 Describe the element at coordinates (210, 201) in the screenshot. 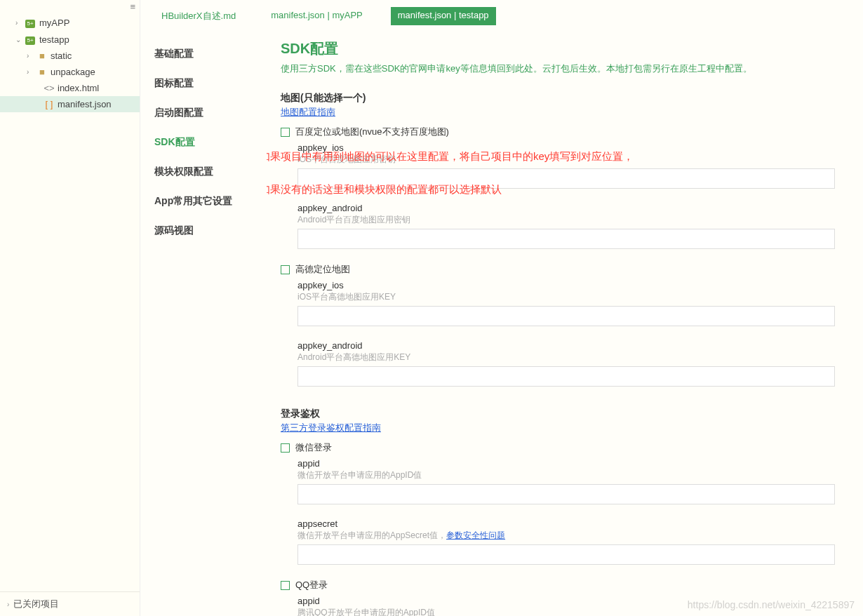

I see `settings-nav-item: App常用其它设置` at that location.